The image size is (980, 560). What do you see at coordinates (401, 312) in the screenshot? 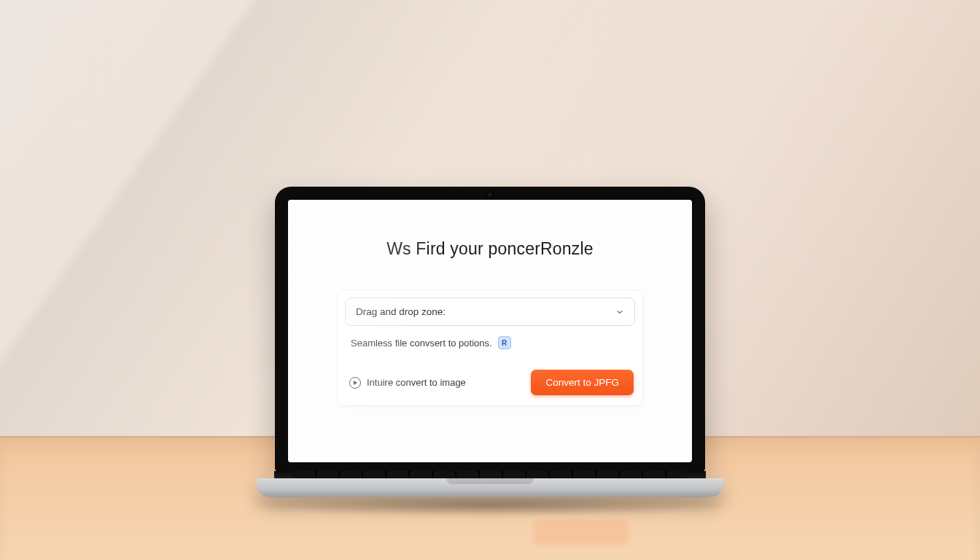
I see `dropzone-label: Drag and drop zone:` at bounding box center [401, 312].